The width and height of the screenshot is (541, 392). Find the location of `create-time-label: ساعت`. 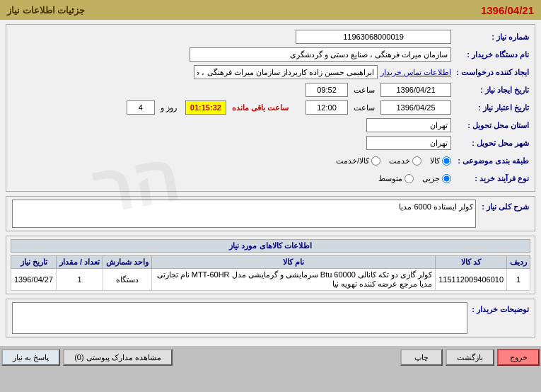

create-time-label: ساعت is located at coordinates (364, 91).